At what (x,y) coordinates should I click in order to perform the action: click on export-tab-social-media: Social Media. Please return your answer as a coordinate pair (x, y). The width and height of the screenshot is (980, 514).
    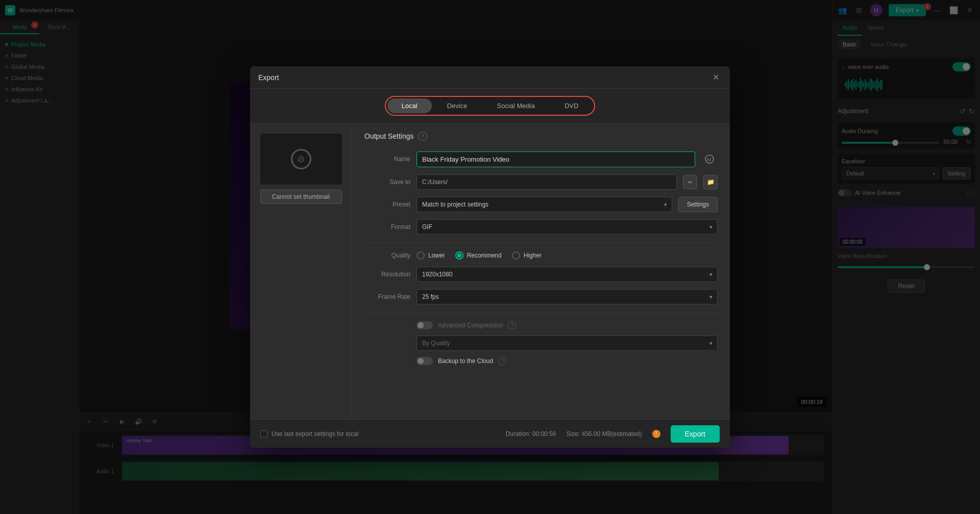
    Looking at the image, I should click on (516, 106).